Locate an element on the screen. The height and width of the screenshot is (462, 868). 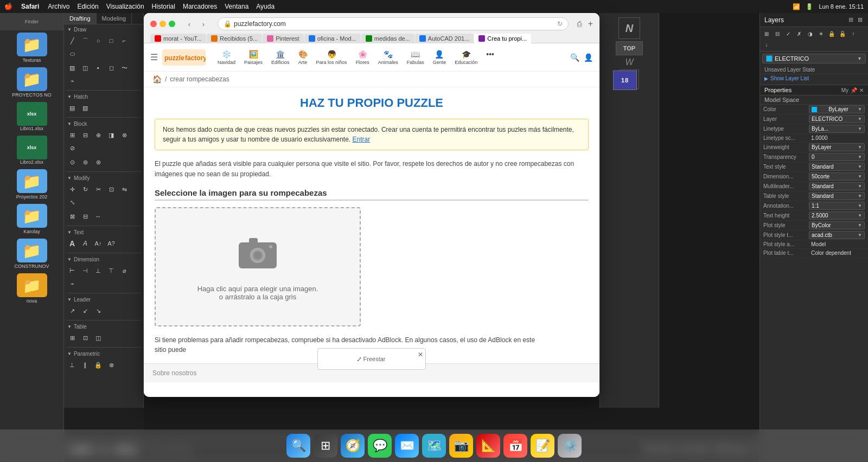
text2: A is located at coordinates (85, 243).